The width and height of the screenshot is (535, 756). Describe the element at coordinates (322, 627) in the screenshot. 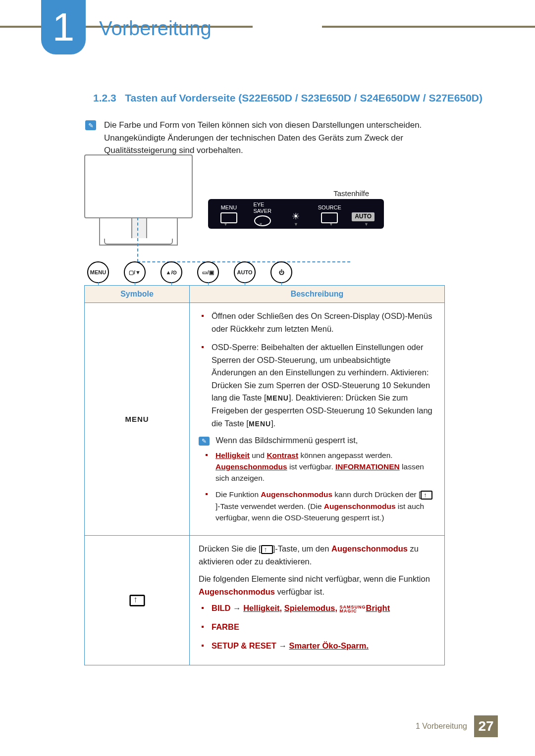

I see `list-item: FARBE` at that location.